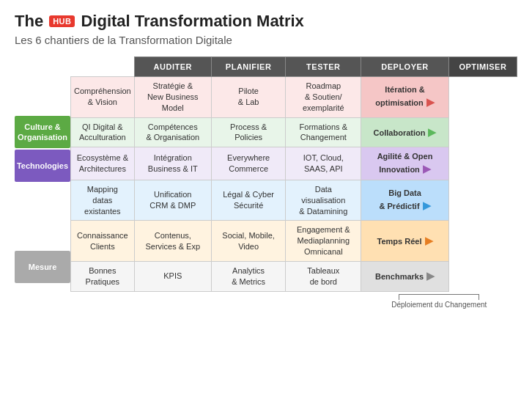 This screenshot has width=532, height=396. What do you see at coordinates (404, 132) in the screenshot?
I see `cell-r1-c4: Collaboration▶` at bounding box center [404, 132].